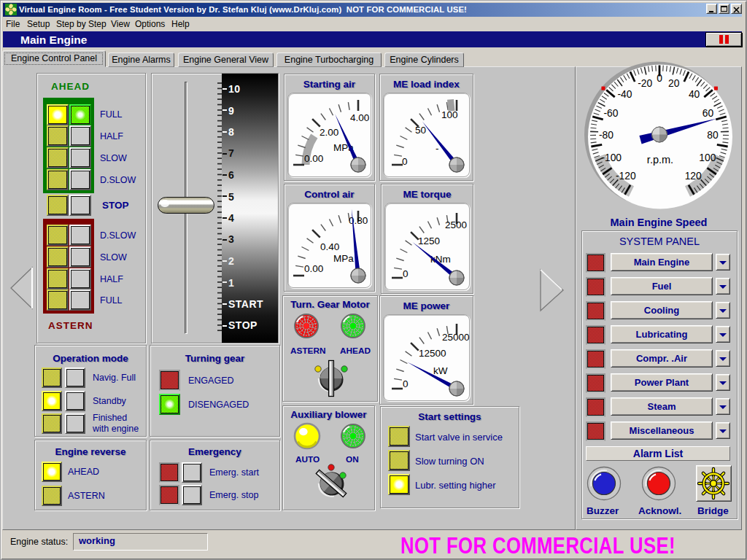 The image size is (747, 560). What do you see at coordinates (693, 176) in the screenshot?
I see `svg-text: 120` at bounding box center [693, 176].